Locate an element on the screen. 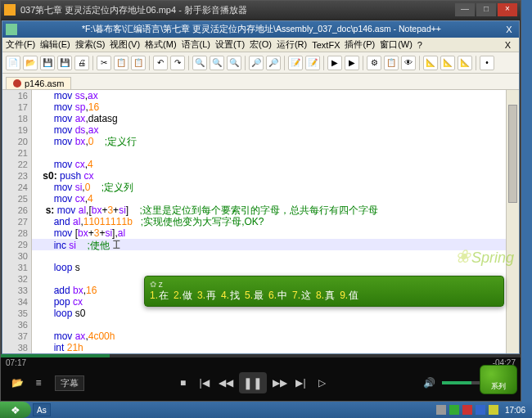  player-max-button: □ is located at coordinates (486, 10).